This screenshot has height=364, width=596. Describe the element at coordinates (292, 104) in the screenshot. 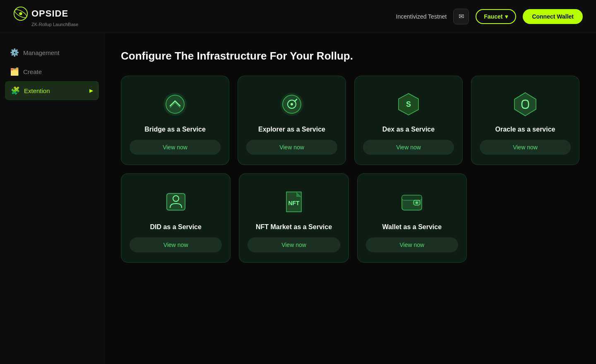

I see `explorer-icon` at that location.